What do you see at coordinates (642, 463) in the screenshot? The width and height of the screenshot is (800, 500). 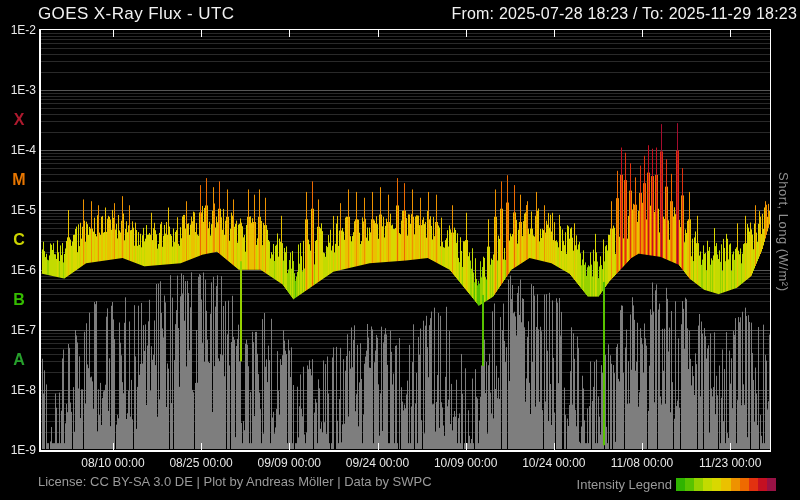 I see `x-axis-tick-label: 11/08 00:00` at bounding box center [642, 463].